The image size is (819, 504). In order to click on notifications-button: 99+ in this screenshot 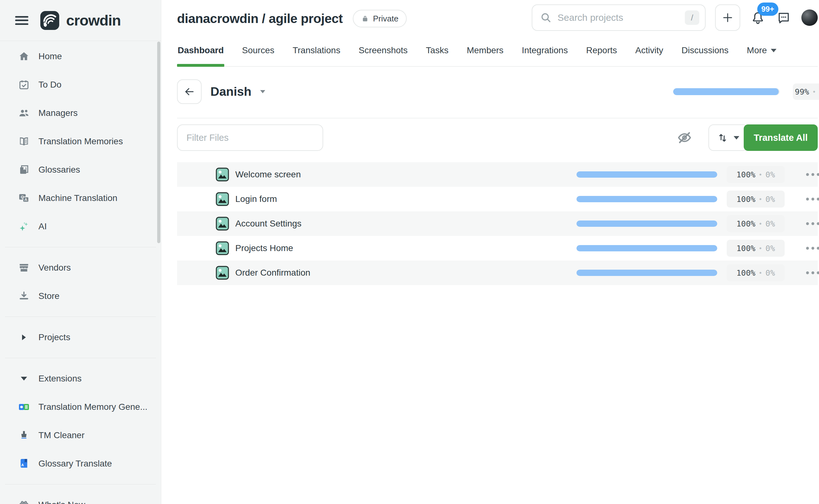, I will do `click(758, 17)`.